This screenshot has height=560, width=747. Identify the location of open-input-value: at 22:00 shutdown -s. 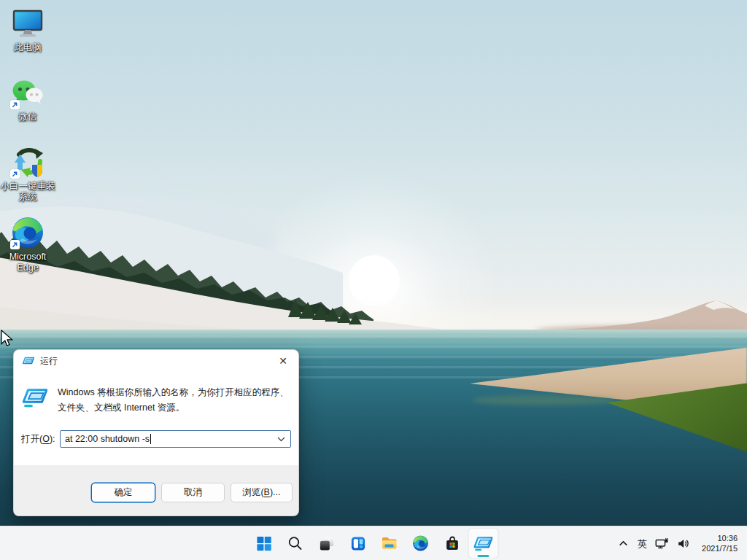
(107, 439).